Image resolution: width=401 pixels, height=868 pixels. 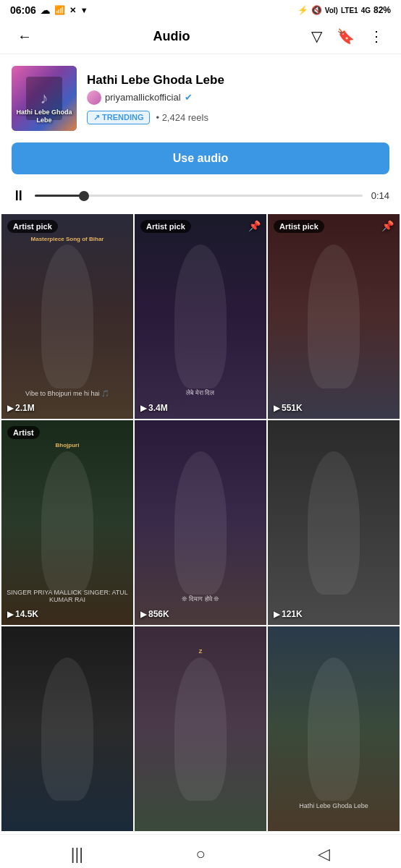 What do you see at coordinates (317, 10) in the screenshot?
I see `mute-icon: 🔇` at bounding box center [317, 10].